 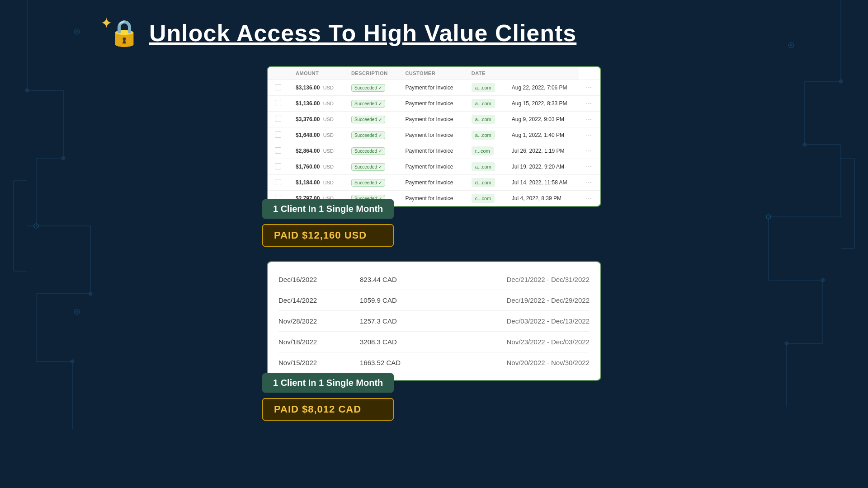 What do you see at coordinates (542, 199) in the screenshot?
I see `row-date: Jul 4, 2022, 8:39 PM` at bounding box center [542, 199].